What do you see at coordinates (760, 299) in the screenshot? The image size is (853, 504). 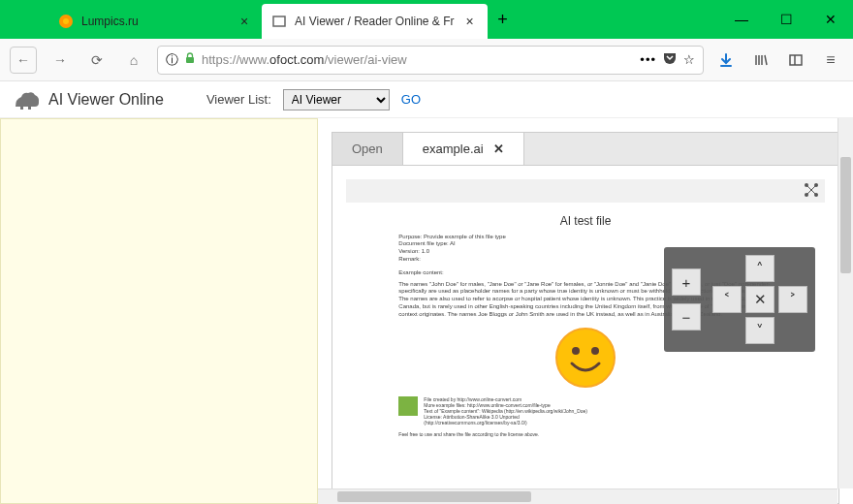 I see `pan-reset-button: ✕` at bounding box center [760, 299].